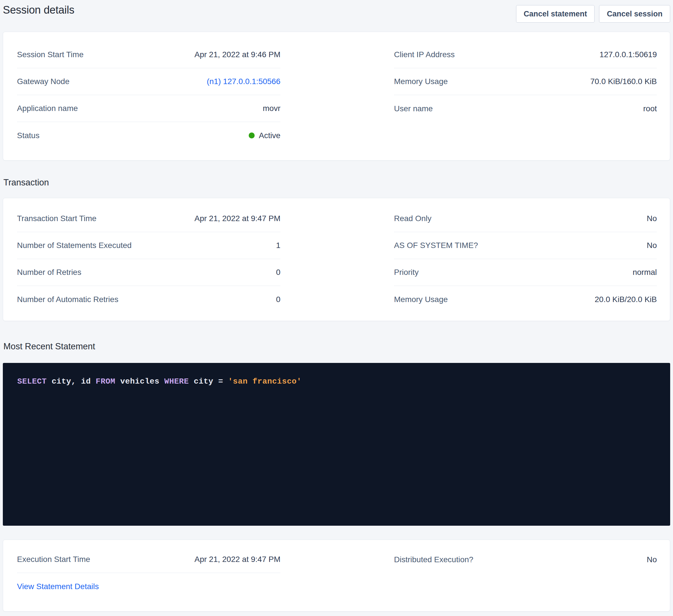 Image resolution: width=673 pixels, height=616 pixels. I want to click on row-value: root, so click(650, 109).